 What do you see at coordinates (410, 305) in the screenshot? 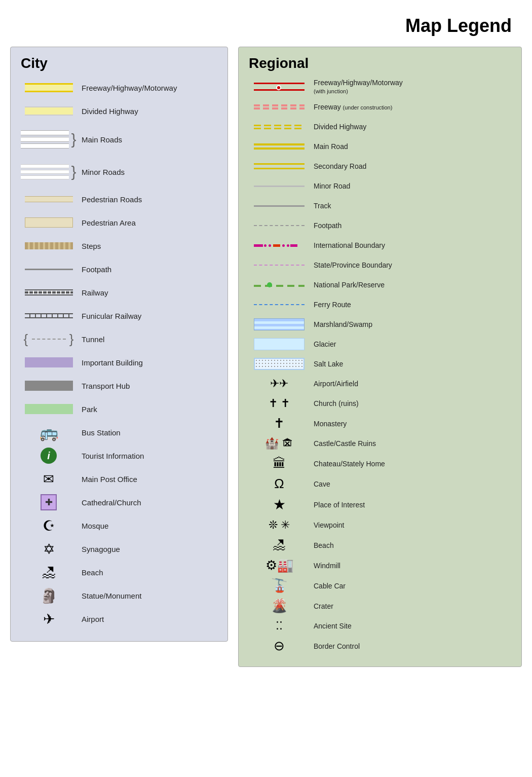
I see `reg-ferry-label: Ferry Route` at bounding box center [410, 305].